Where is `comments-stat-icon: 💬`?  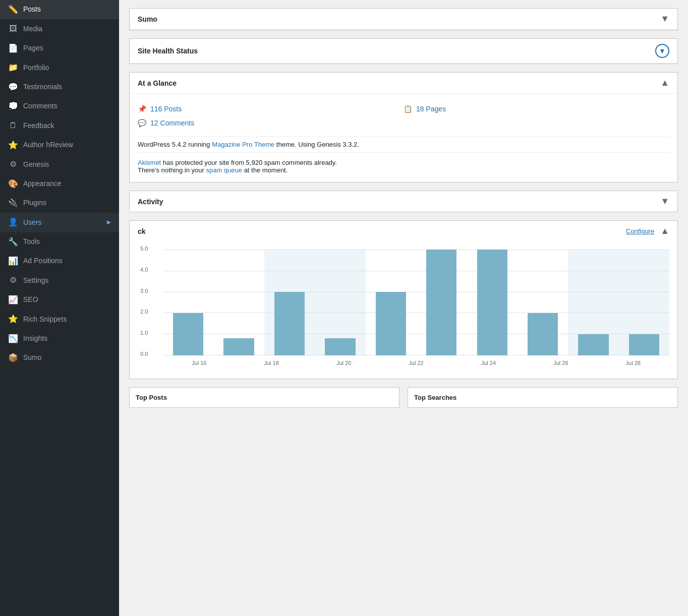
comments-stat-icon: 💬 is located at coordinates (142, 123).